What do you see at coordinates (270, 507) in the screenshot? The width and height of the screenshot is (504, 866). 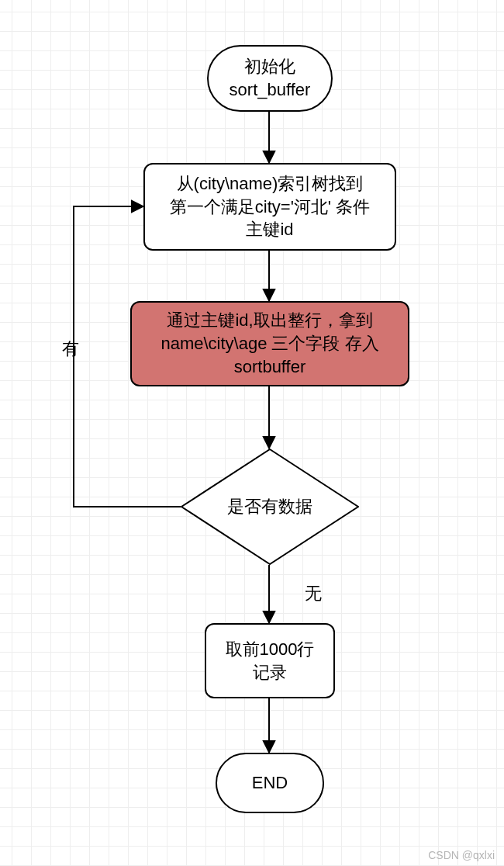 I see `decision-label: 是否有数据` at bounding box center [270, 507].